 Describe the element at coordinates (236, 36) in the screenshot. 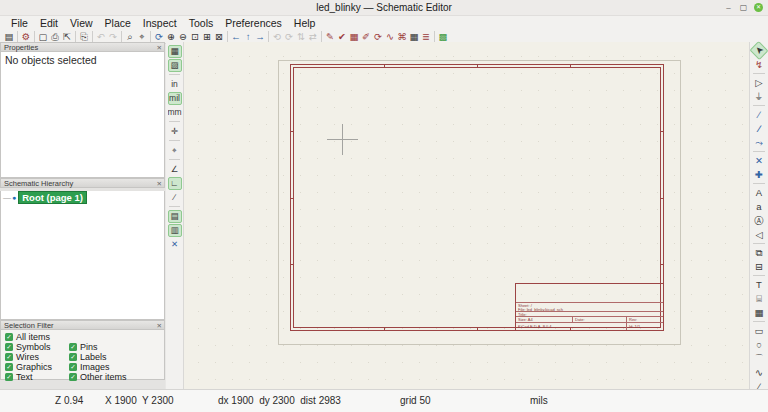

I see `prev-sheet-icon: ←` at that location.